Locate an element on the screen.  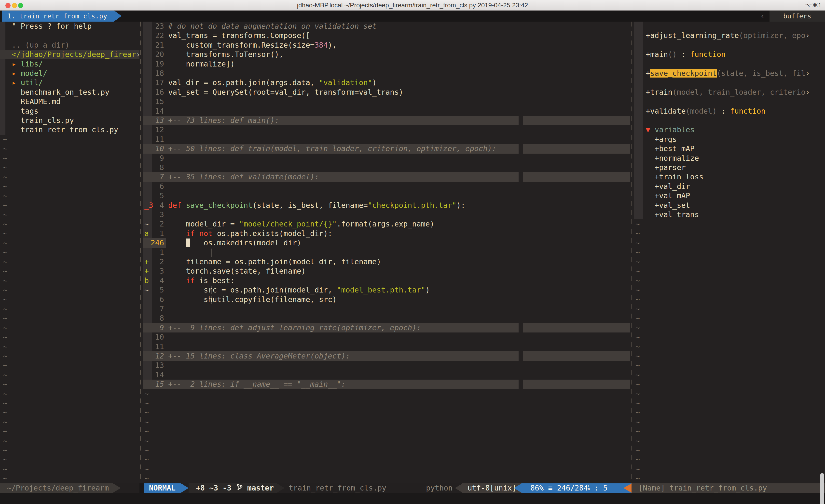
token: train_cls.py is located at coordinates (39, 120).